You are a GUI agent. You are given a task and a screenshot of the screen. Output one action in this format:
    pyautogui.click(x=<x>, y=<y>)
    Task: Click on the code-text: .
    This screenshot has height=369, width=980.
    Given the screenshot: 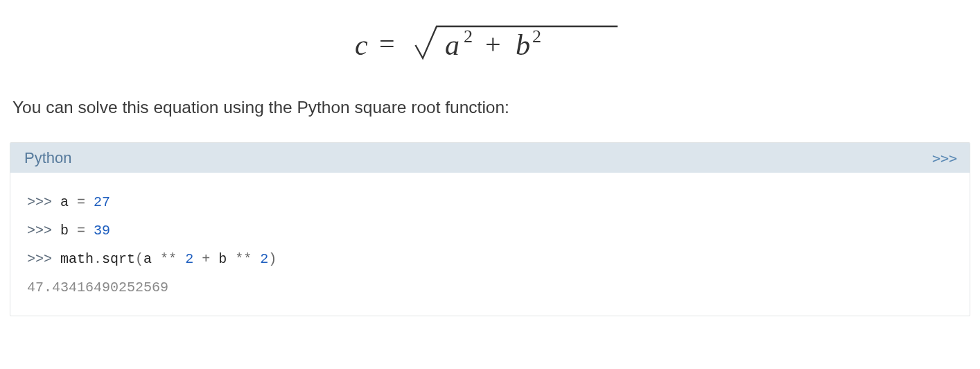 What is the action you would take?
    pyautogui.click(x=98, y=259)
    